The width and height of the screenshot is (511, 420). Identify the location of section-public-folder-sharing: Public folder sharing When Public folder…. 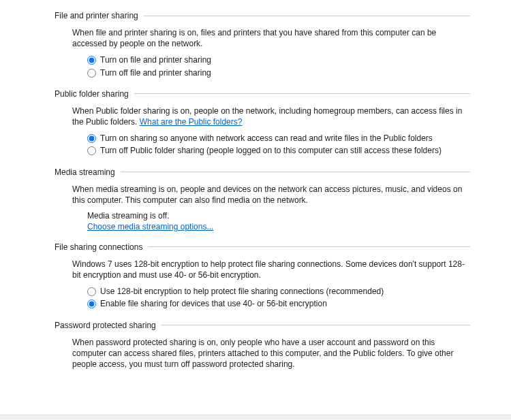
(262, 123).